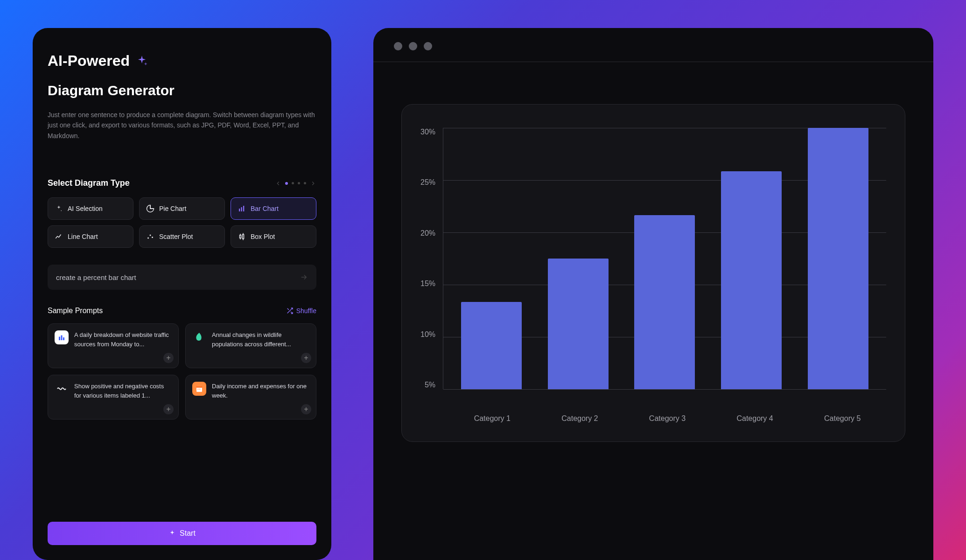 This screenshot has height=560, width=966. Describe the element at coordinates (755, 419) in the screenshot. I see `x-tick: Category 4` at that location.